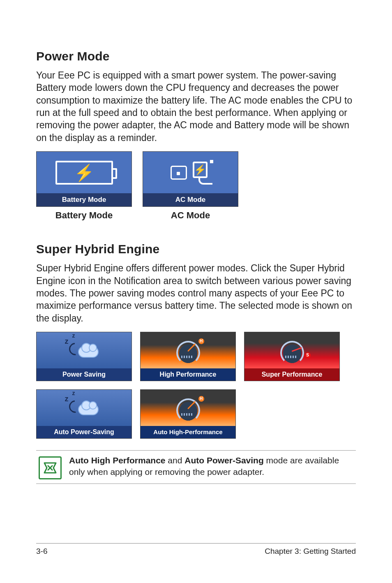 The width and height of the screenshot is (392, 583). I want to click on card-caption: Battery Mode, so click(84, 215).